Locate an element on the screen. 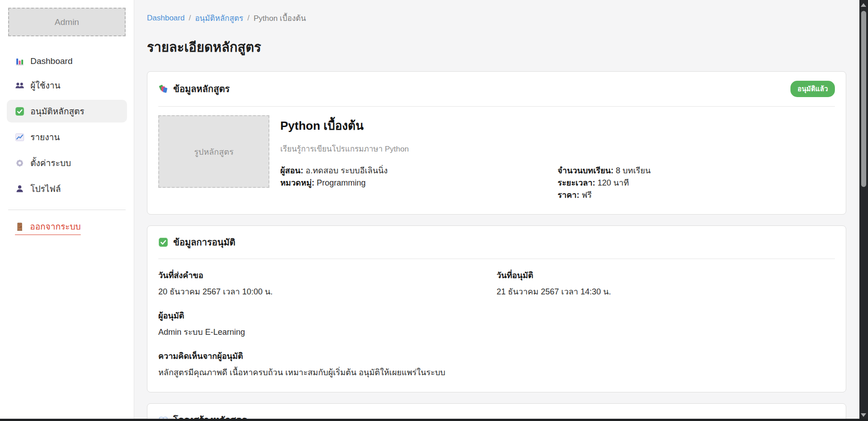 This screenshot has width=868, height=421. approver-value: Admin ระบบ E-Learning is located at coordinates (497, 332).